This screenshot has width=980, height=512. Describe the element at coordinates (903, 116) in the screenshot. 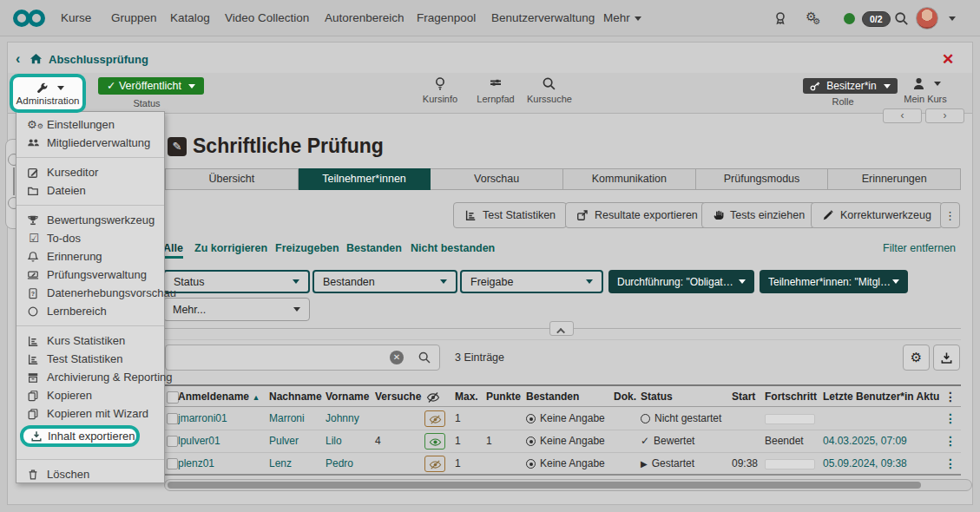

I see `prev-page-button: ‹` at that location.